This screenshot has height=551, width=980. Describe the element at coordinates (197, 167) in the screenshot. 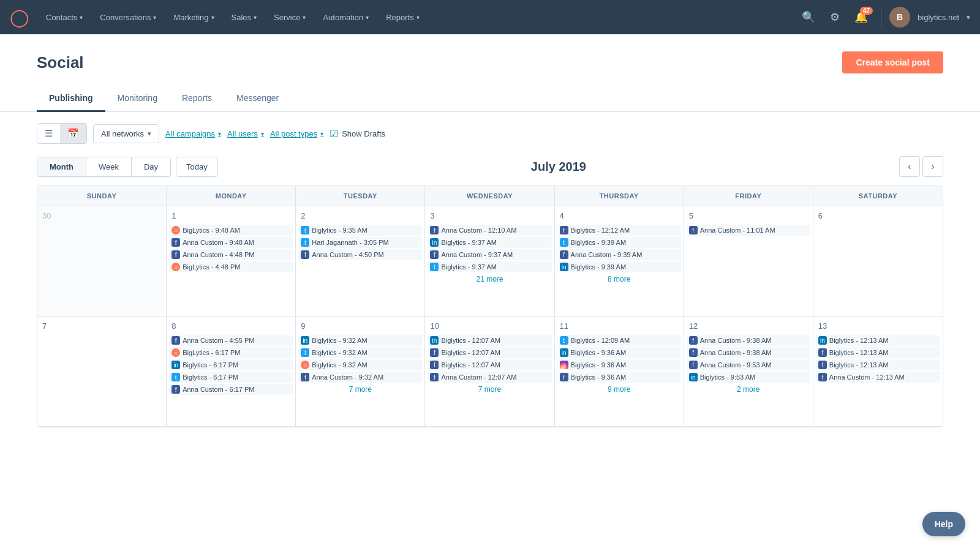

I see `today-button: Today` at that location.